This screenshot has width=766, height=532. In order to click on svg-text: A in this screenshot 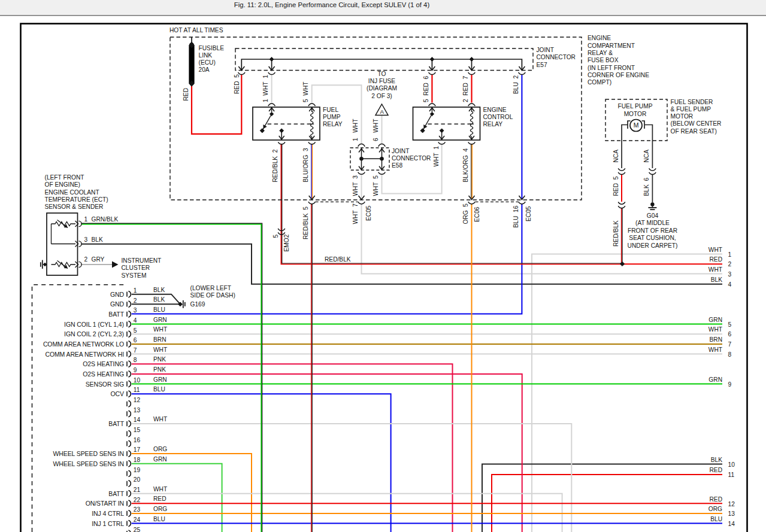, I will do `click(382, 111)`.